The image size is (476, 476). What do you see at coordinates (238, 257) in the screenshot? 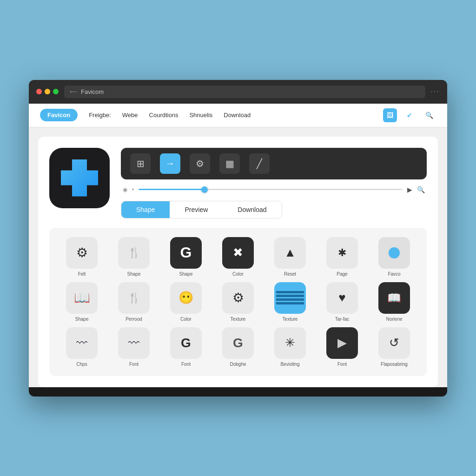
I see `list-item: ✖ Color` at bounding box center [238, 257].